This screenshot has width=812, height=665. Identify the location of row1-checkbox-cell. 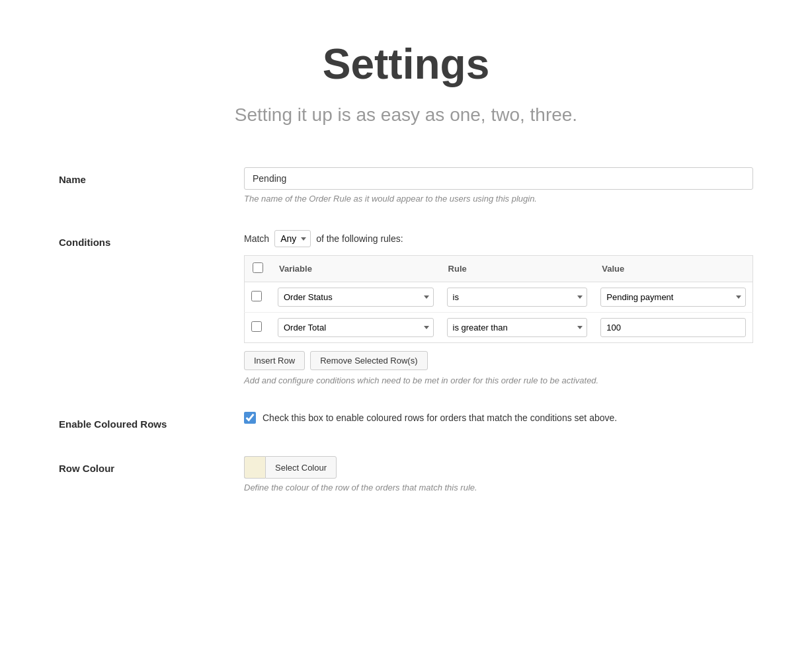
(258, 297).